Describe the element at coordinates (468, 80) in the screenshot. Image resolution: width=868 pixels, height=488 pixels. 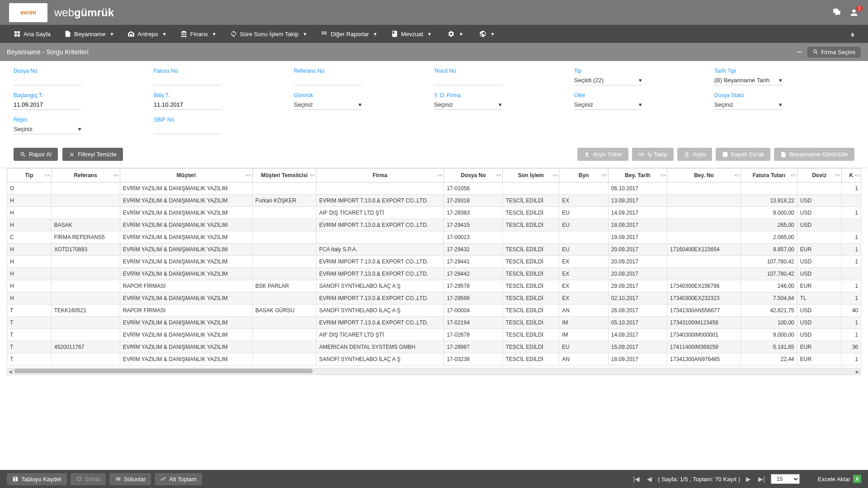
I see `tescil-no-input` at that location.